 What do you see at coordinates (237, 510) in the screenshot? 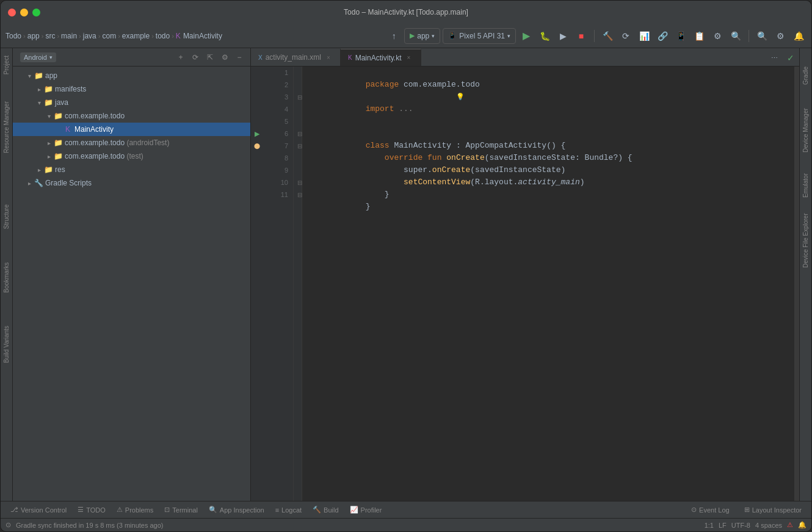
I see `app-inspection-tab: 🔍 App Inspection` at bounding box center [237, 510].